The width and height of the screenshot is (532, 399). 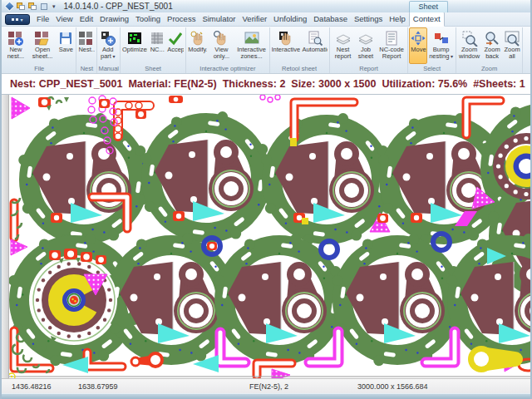 What do you see at coordinates (181, 19) in the screenshot?
I see `tab-process: Process` at bounding box center [181, 19].